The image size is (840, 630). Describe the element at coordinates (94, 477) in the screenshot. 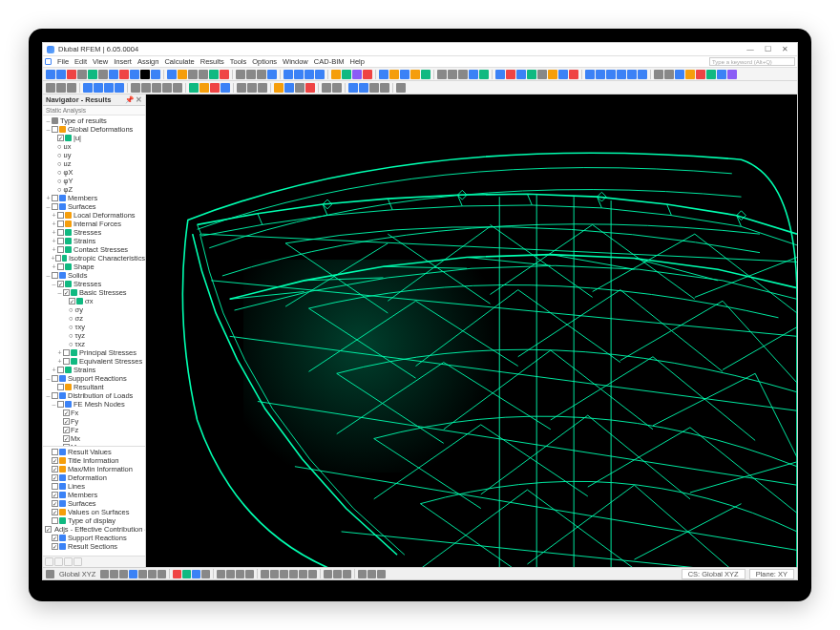

I see `tree-node: Deformation` at that location.